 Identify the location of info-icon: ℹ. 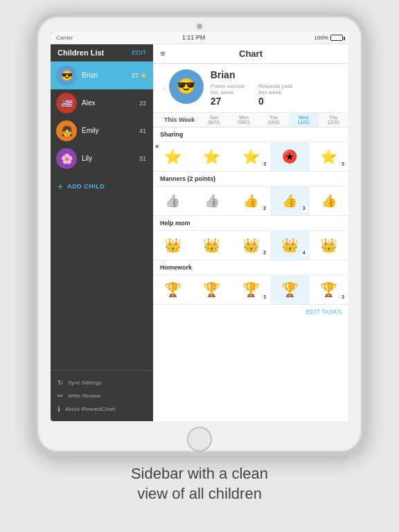
(59, 409).